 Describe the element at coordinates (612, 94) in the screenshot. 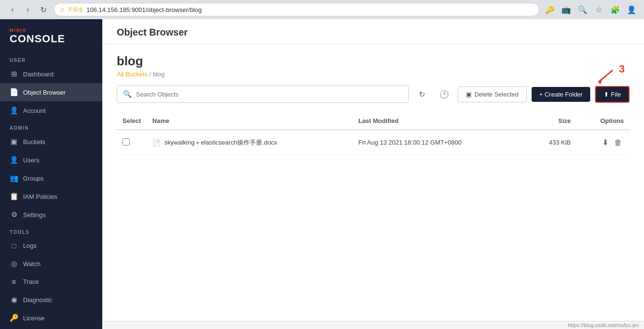

I see `file-label: ⬆ File` at that location.